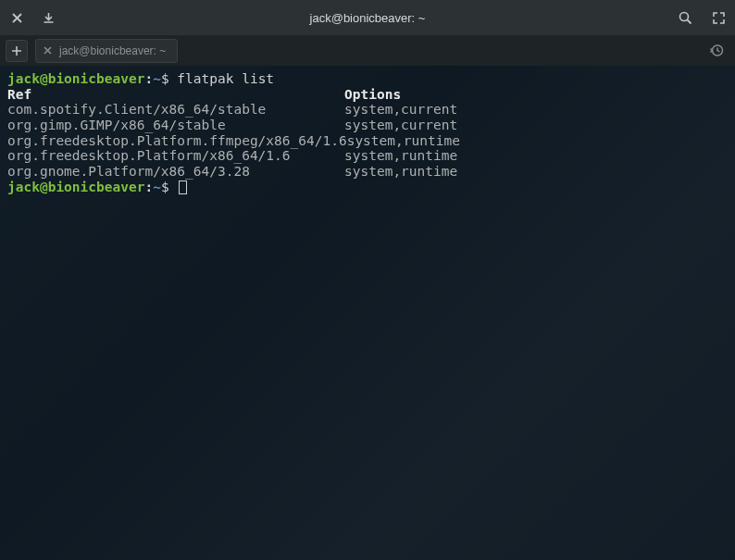 This screenshot has width=735, height=560. What do you see at coordinates (368, 126) in the screenshot?
I see `table-row: org.gimp.GIMP/x86_64/stablesystem,curren…` at bounding box center [368, 126].